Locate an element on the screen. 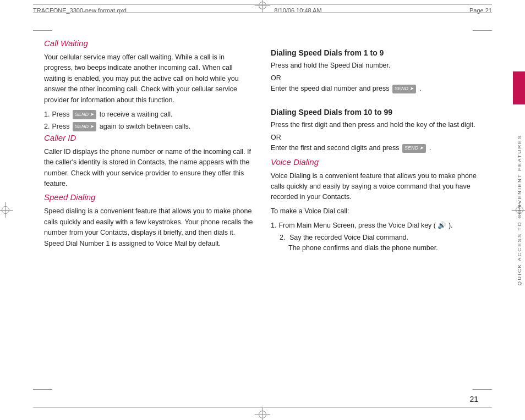  caller-id-title: Caller ID is located at coordinates (149, 137).